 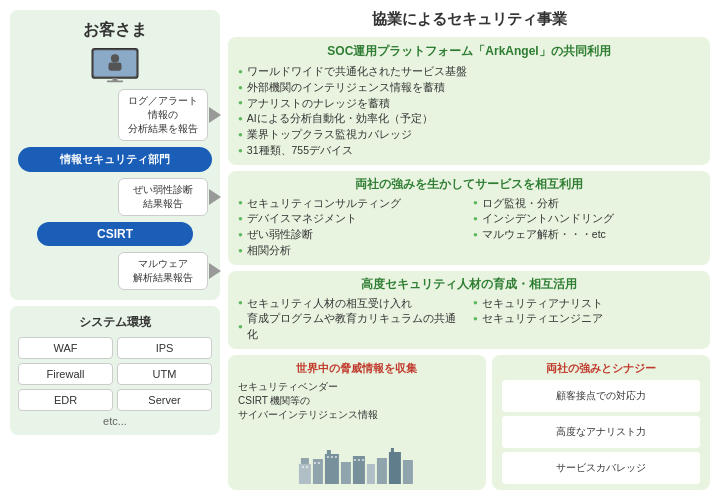 I want to click on report3-box: マルウェア解析結果報告, so click(x=163, y=271).